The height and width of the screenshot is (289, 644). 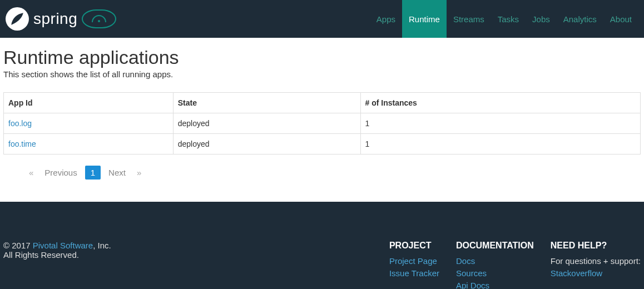 What do you see at coordinates (621, 19) in the screenshot?
I see `nav-about: About` at bounding box center [621, 19].